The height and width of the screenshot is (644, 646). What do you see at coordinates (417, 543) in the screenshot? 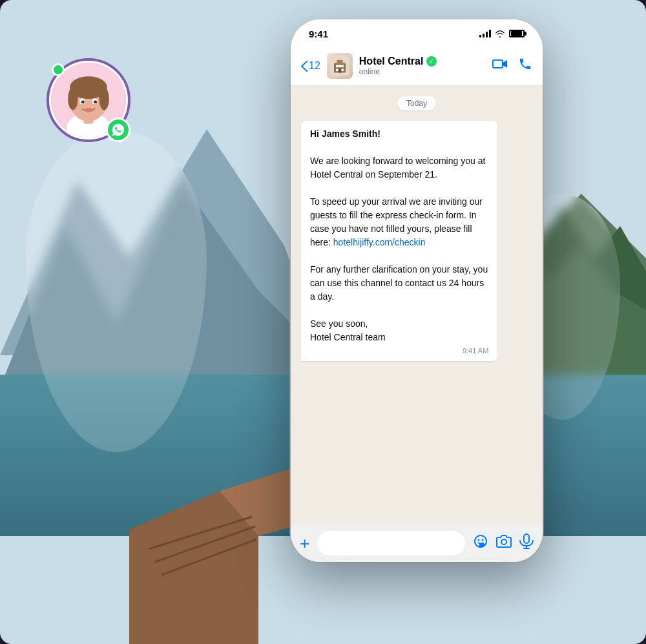
I see `input-bar: +` at bounding box center [417, 543].